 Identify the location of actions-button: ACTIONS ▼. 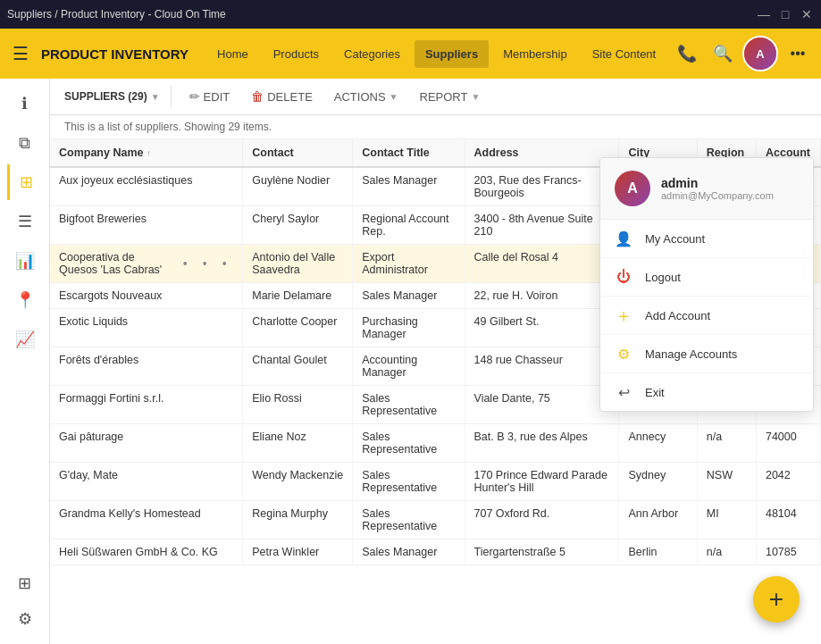
(366, 96).